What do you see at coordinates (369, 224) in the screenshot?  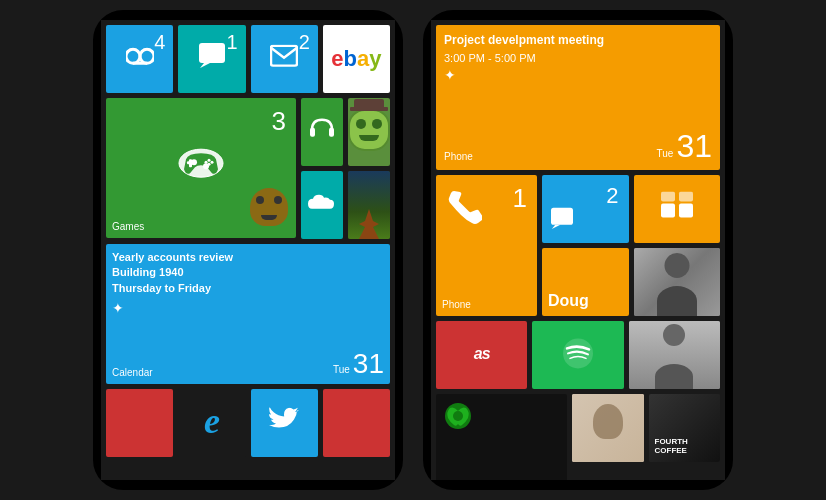 I see `character` at bounding box center [369, 224].